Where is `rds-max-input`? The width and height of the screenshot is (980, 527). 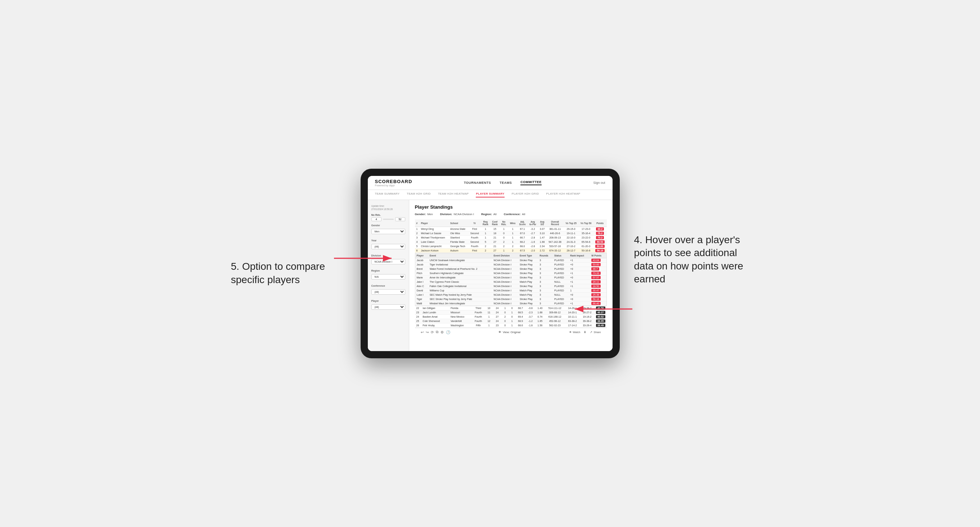
rds-max-input is located at coordinates (400, 219).